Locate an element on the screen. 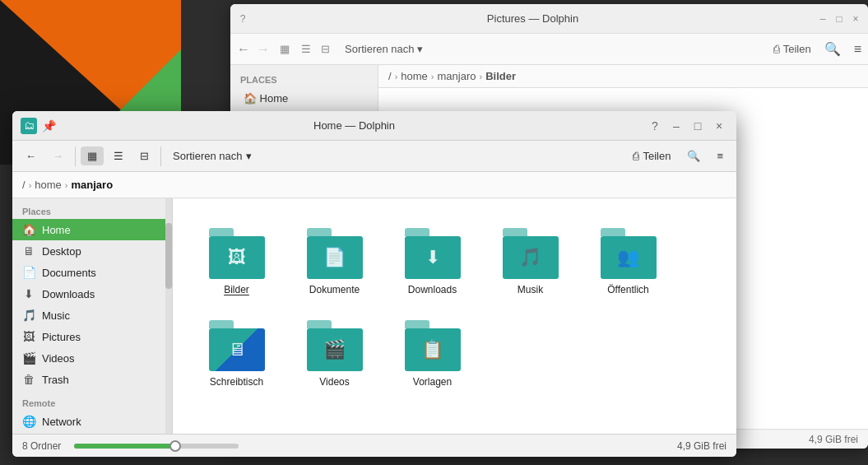 The height and width of the screenshot is (465, 868). music-icon: 🎵 is located at coordinates (29, 315).